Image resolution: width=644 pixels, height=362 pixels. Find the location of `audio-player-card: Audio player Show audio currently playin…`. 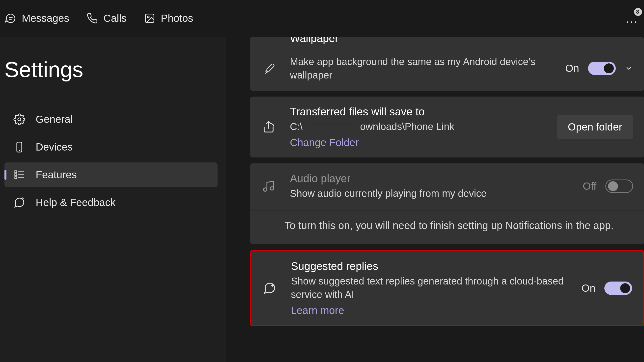

audio-player-card: Audio player Show audio currently playin… is located at coordinates (447, 204).